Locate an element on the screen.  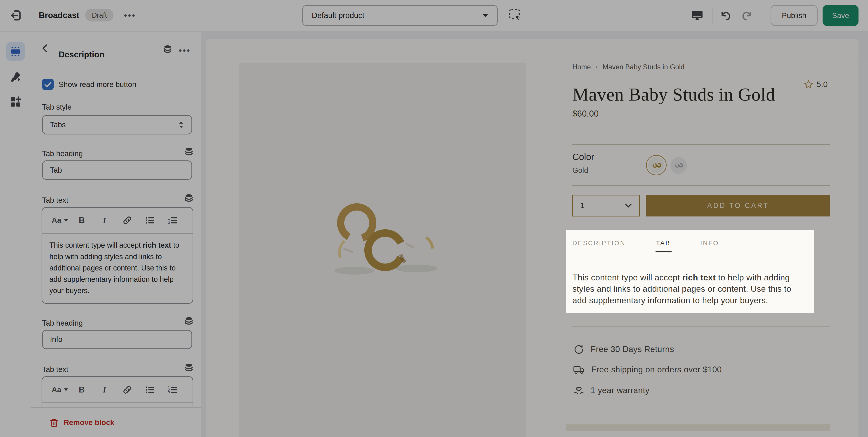
block-more-menu-button: ••• is located at coordinates (185, 51).